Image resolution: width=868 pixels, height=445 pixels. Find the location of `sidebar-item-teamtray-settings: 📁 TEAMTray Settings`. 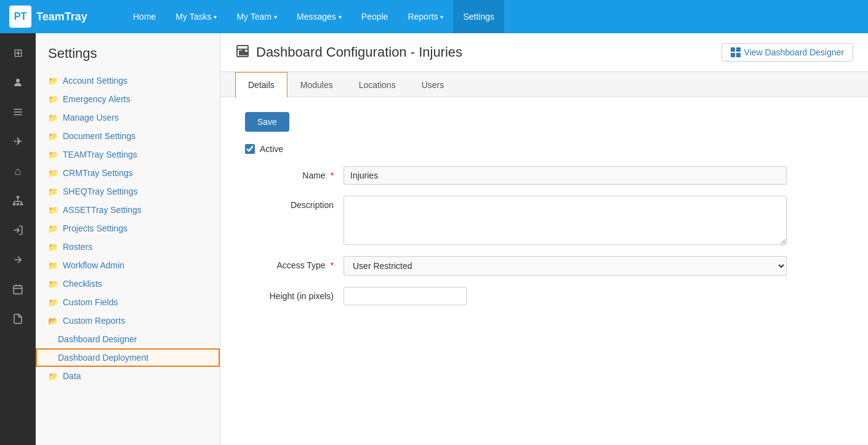

sidebar-item-teamtray-settings: 📁 TEAMTray Settings is located at coordinates (128, 154).